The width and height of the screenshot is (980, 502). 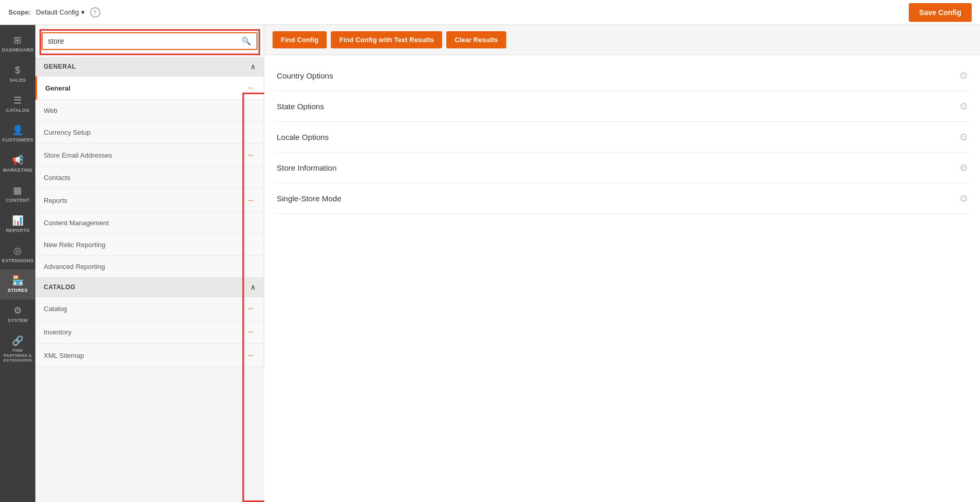 I want to click on chevron-down-icon: ▾, so click(x=83, y=12).